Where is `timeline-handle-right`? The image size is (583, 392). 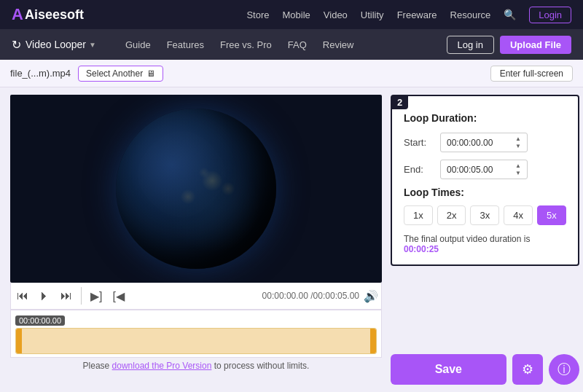
timeline-handle-right is located at coordinates (373, 341).